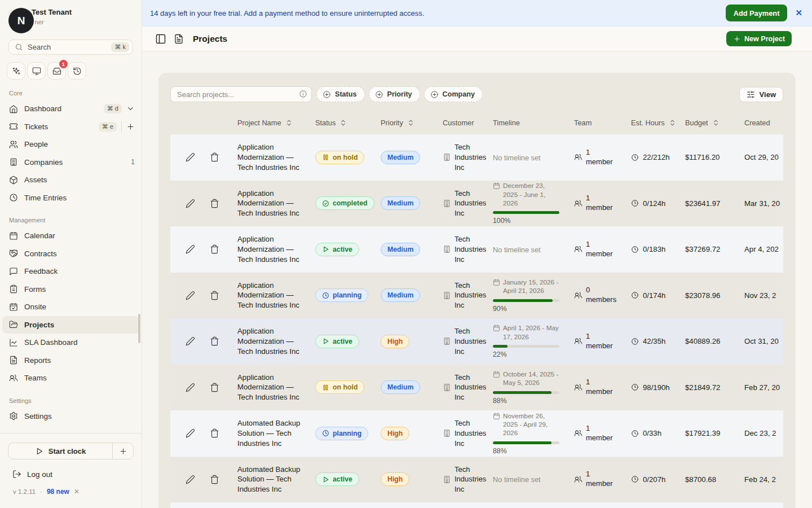 The width and height of the screenshot is (812, 508). Describe the element at coordinates (757, 13) in the screenshot. I see `add-payment-button: Add Payment` at that location.